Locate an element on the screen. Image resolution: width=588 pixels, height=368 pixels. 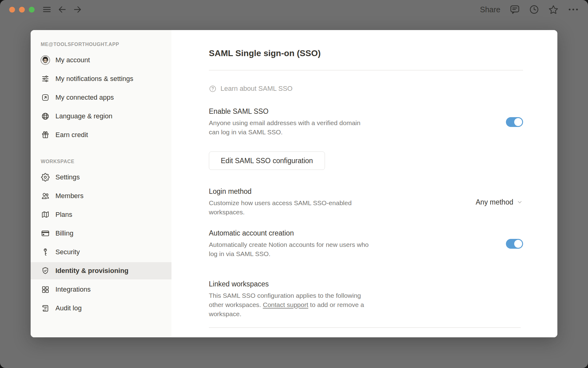
window-controls is located at coordinates (22, 10).